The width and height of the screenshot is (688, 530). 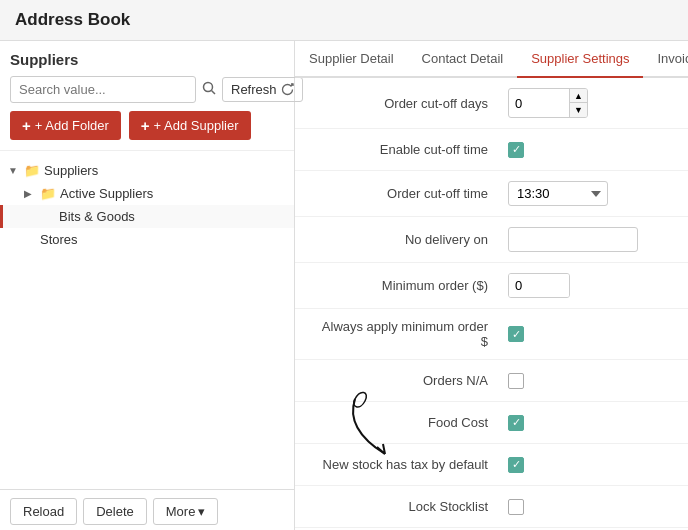 I want to click on tab-contact-detail: Contact Detail, so click(x=463, y=60).